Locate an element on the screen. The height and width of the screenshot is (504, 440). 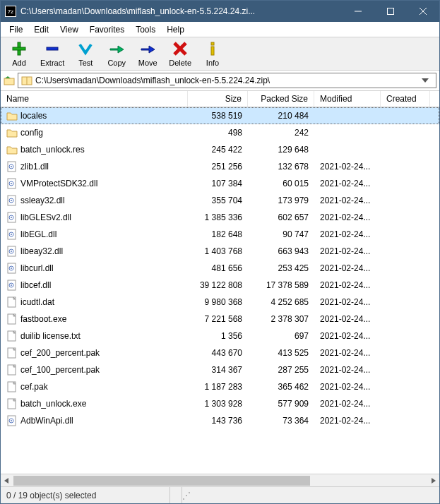
table-row: ssleay32.dll355 704173 9792021-02-24... is located at coordinates (220, 200).